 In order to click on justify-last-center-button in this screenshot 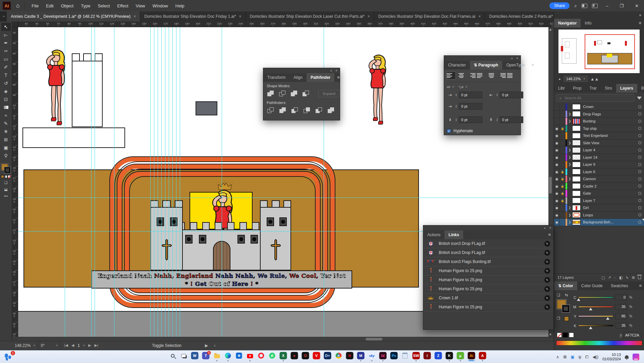, I will do `click(491, 75)`.